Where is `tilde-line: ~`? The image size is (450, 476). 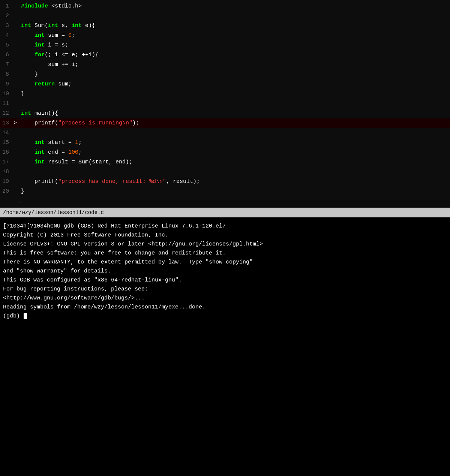 tilde-line: ~ is located at coordinates (225, 203).